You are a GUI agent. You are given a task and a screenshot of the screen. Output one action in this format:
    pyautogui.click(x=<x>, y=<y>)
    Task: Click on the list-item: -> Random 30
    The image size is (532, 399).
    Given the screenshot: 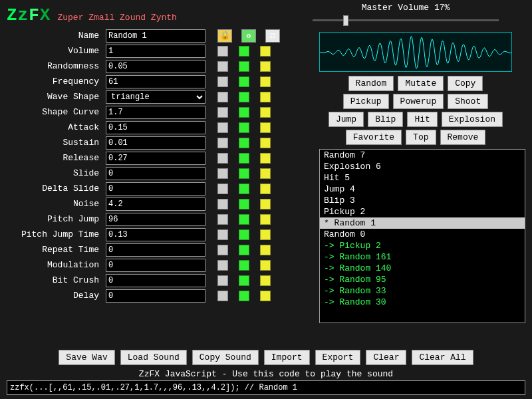 What is the action you would take?
    pyautogui.click(x=422, y=302)
    